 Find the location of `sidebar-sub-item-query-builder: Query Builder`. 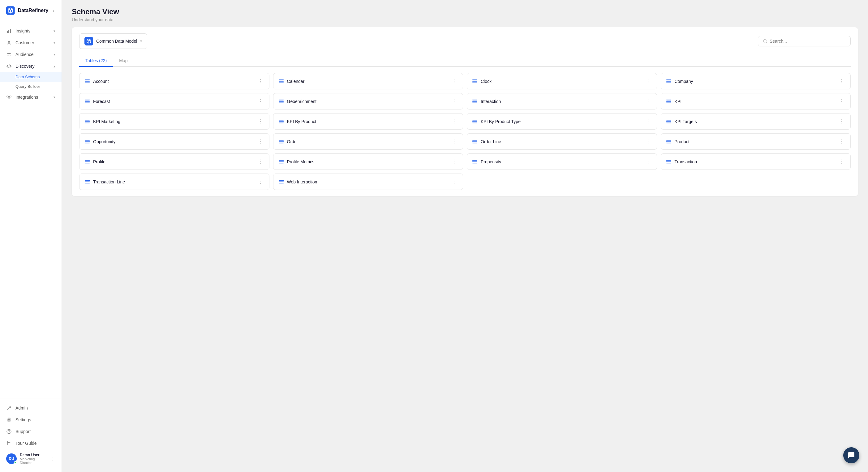

sidebar-sub-item-query-builder: Query Builder is located at coordinates (31, 86).